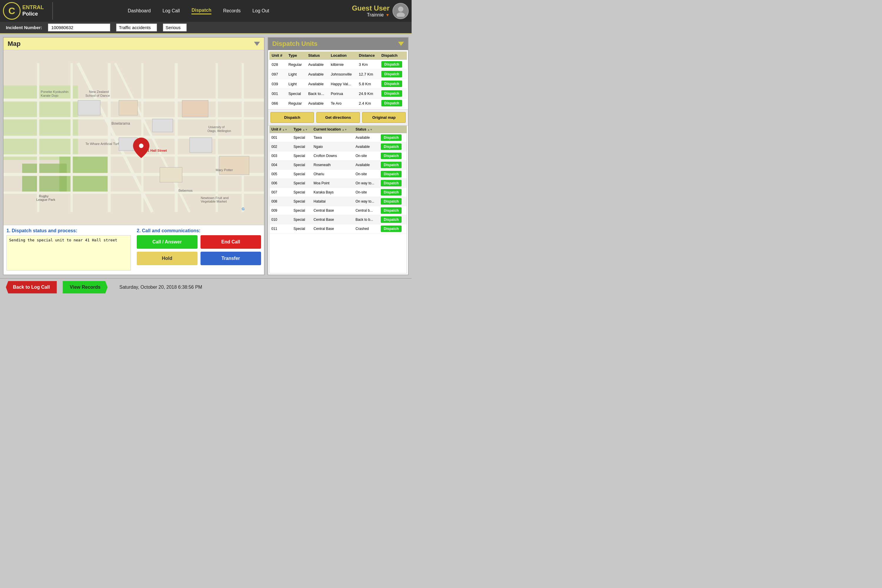 This screenshot has width=882, height=588. Describe the element at coordinates (280, 147) in the screenshot. I see `all-unit-num: 002` at that location.